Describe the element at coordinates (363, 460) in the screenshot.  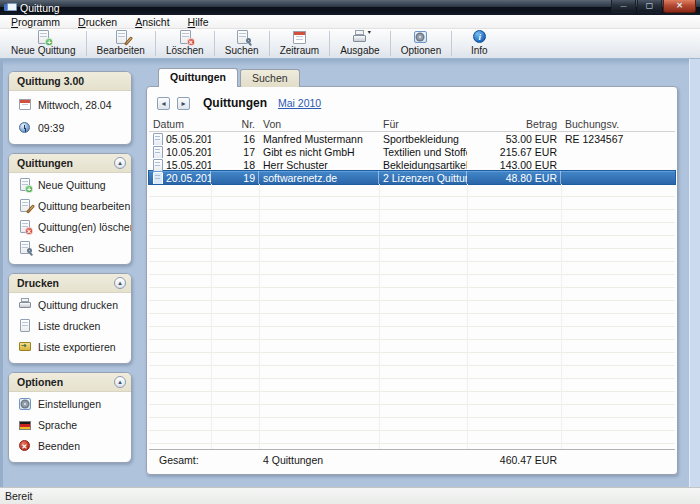
I see `receipt-count: 4 Quittungen` at that location.